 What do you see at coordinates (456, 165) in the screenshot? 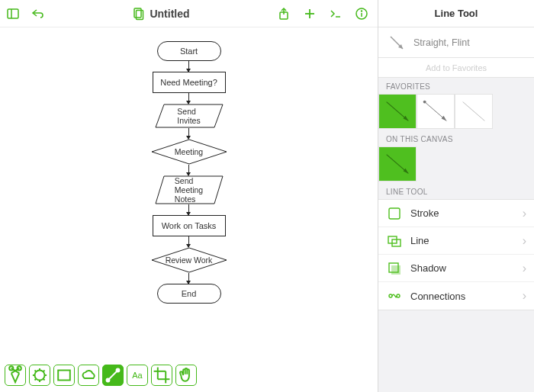
I see `on-canvas-row` at bounding box center [456, 165].